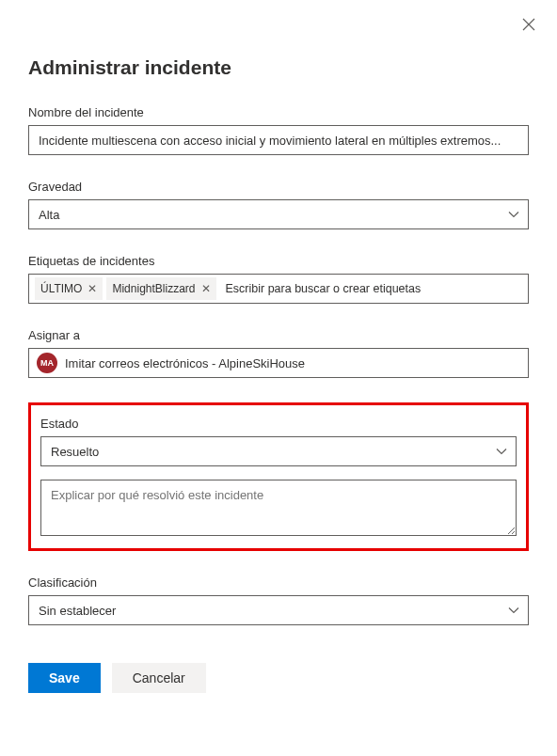  Describe the element at coordinates (64, 678) in the screenshot. I see `save-button: Save` at that location.